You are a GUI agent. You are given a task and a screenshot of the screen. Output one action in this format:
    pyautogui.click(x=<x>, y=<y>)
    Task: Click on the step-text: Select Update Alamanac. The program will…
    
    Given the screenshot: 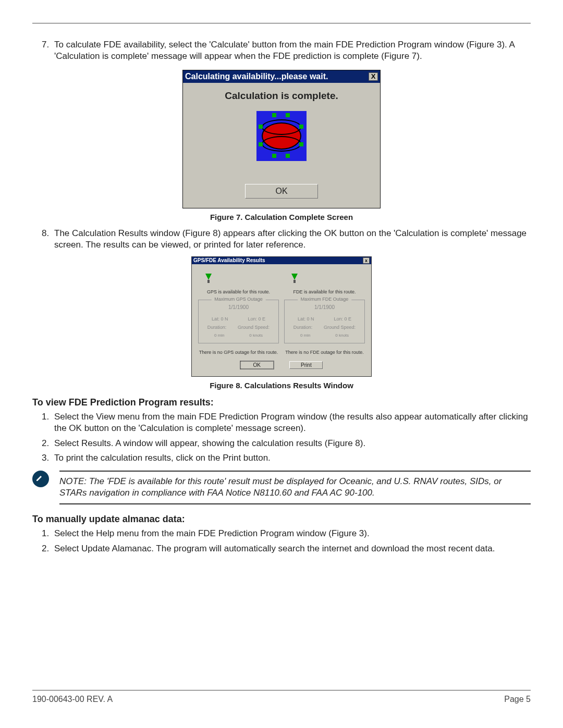 What is the action you would take?
    pyautogui.click(x=292, y=549)
    